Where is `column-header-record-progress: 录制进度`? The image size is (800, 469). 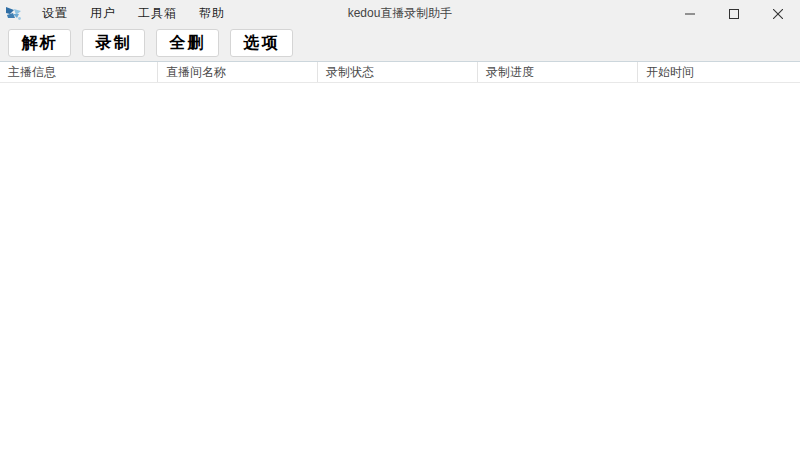 column-header-record-progress: 录制进度 is located at coordinates (557, 72).